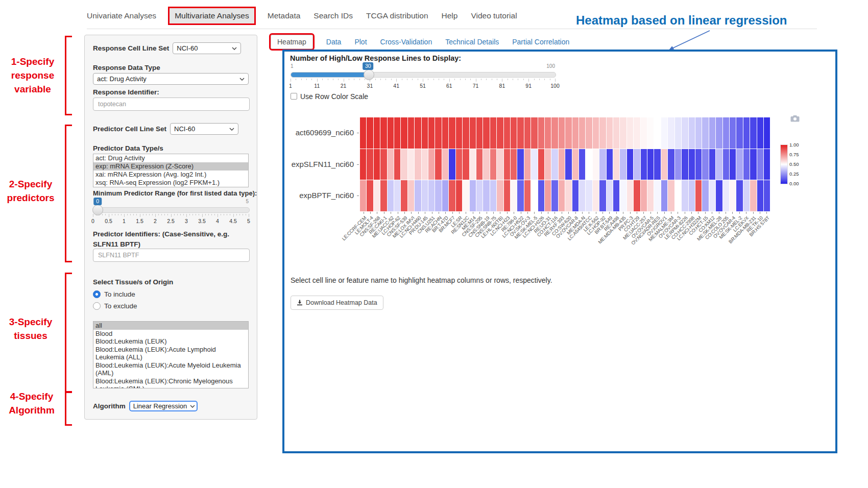 This screenshot has height=488, width=868. Describe the element at coordinates (172, 255) in the screenshot. I see `predictor-identifiers-input: SLFN11 BPTF` at that location.